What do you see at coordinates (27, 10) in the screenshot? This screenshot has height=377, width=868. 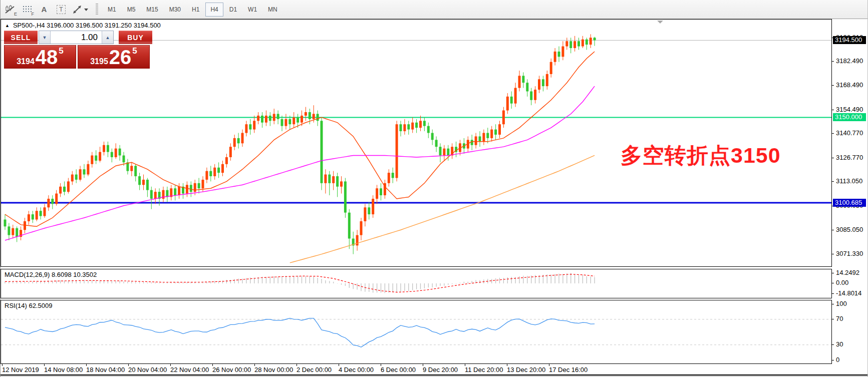 I see `grid-icon: F` at bounding box center [27, 10].